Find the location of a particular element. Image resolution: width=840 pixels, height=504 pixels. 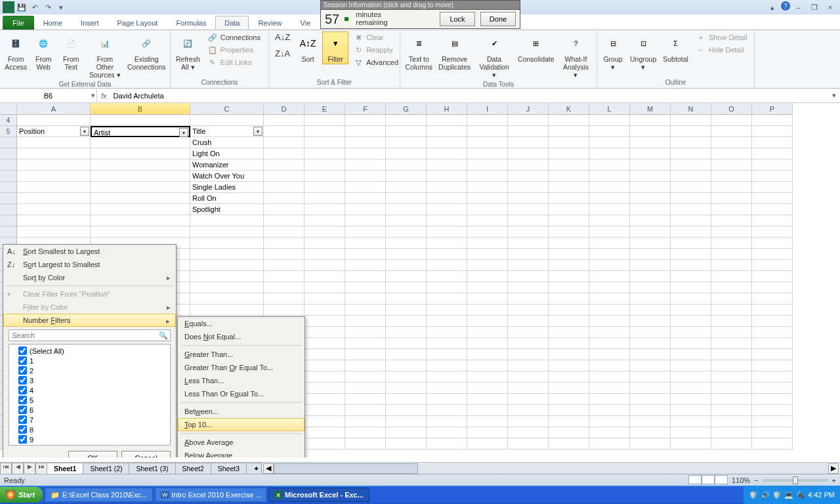

tab-insert: Insert is located at coordinates (90, 22).